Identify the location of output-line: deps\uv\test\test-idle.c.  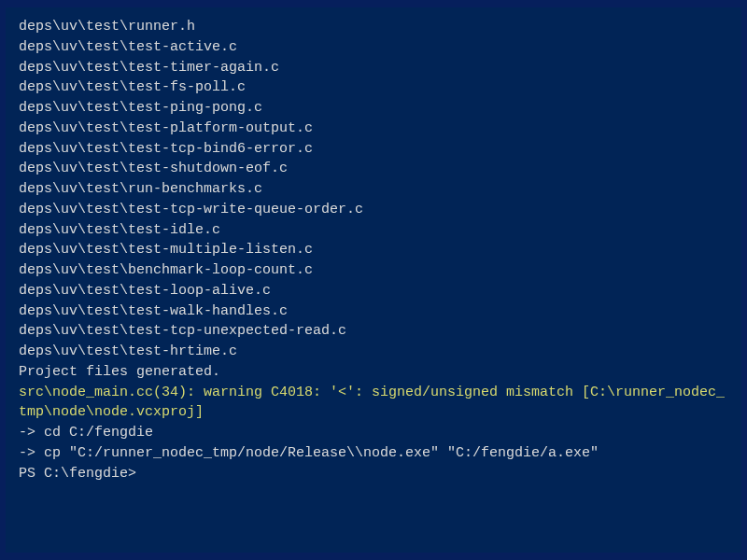
(374, 231).